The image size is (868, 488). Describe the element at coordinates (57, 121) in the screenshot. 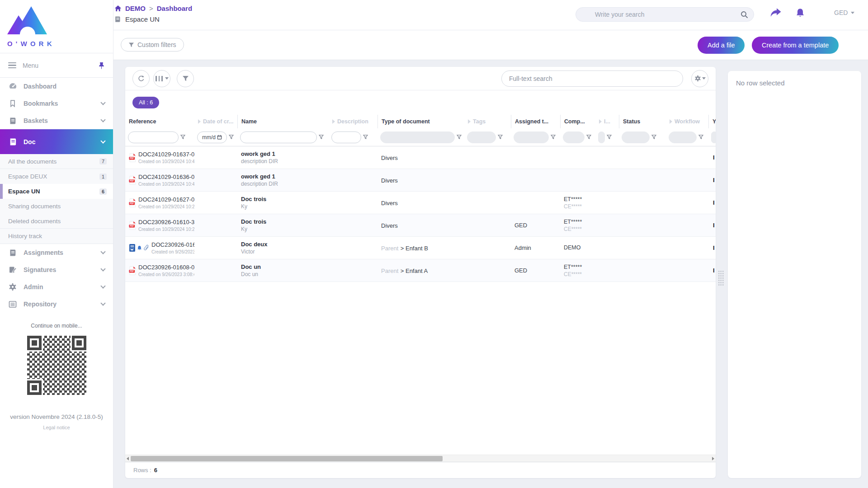

I see `sidebar-item-baskets: Baskets` at that location.